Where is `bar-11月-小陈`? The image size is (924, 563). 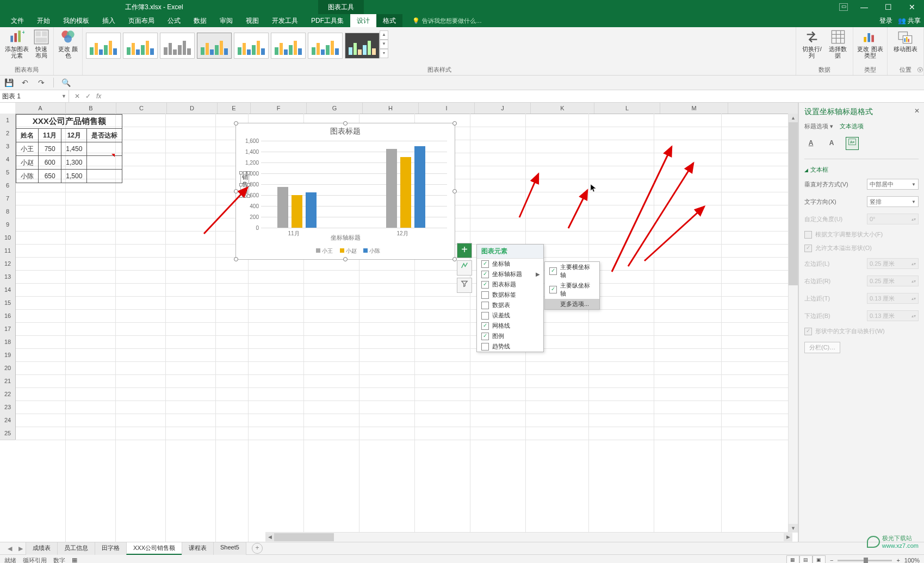
bar-11月-小陈 is located at coordinates (311, 210).